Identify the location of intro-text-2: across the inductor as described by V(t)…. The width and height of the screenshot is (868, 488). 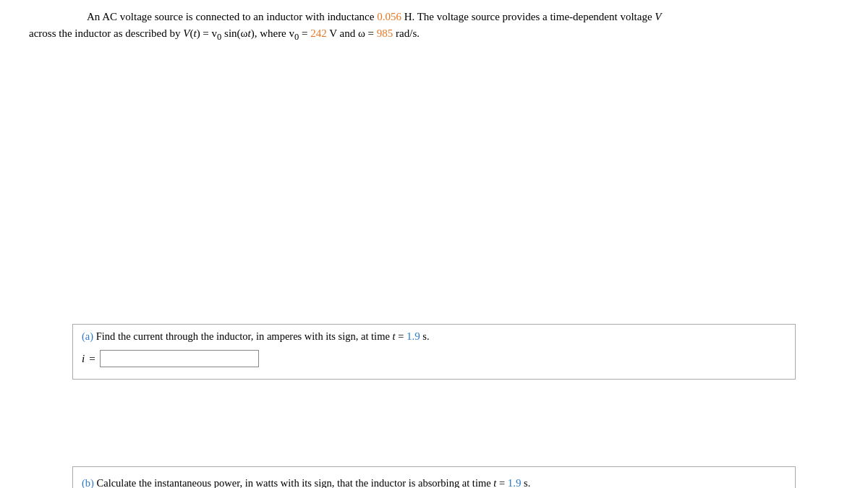
(169, 33).